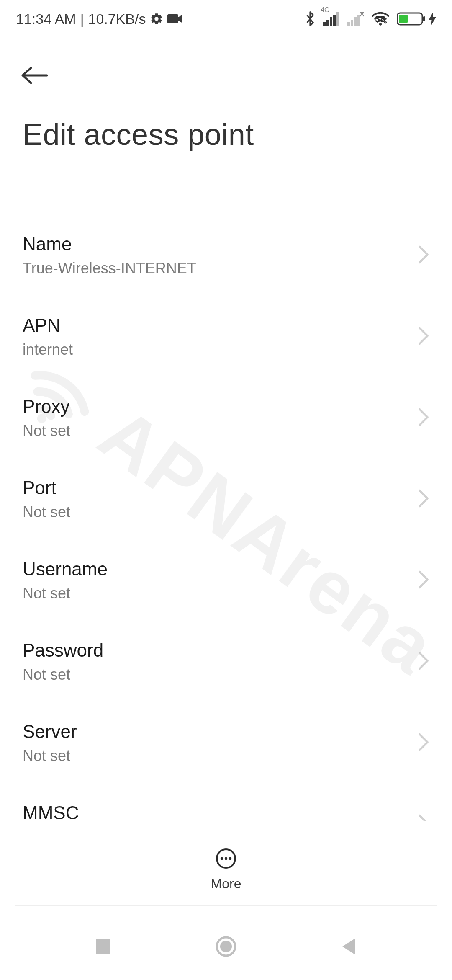 This screenshot has width=452, height=980. I want to click on status-net-speed: 10.7KB/s, so click(117, 19).